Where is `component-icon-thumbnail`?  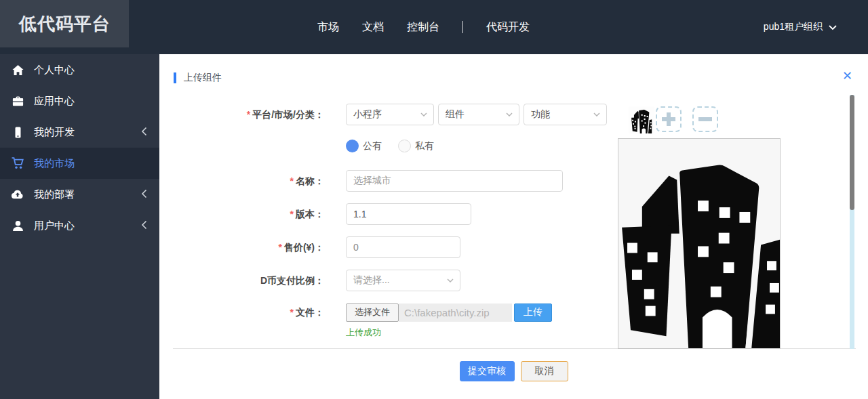 component-icon-thumbnail is located at coordinates (642, 120).